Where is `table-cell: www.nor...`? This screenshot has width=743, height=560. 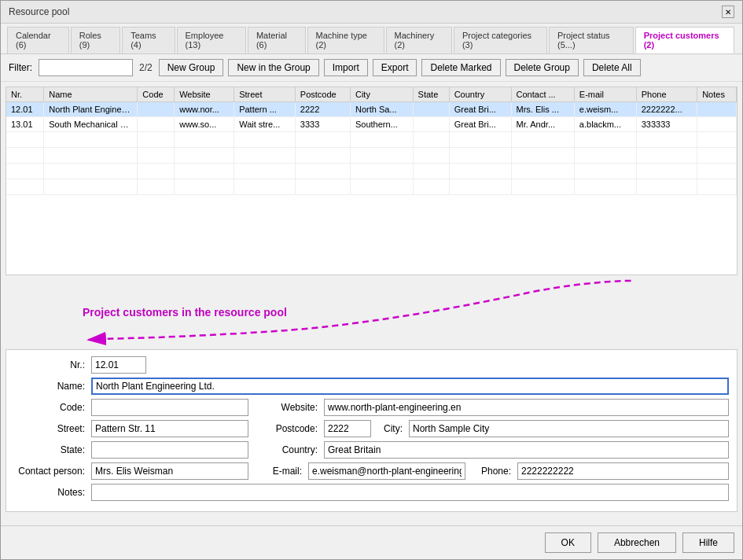 table-cell: www.nor... is located at coordinates (204, 110).